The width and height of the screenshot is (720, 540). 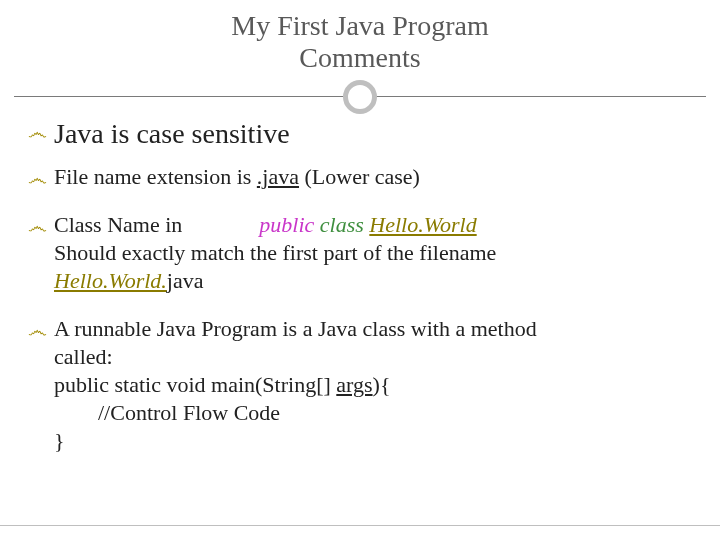 I want to click on filename-ext: java, so click(x=186, y=280).